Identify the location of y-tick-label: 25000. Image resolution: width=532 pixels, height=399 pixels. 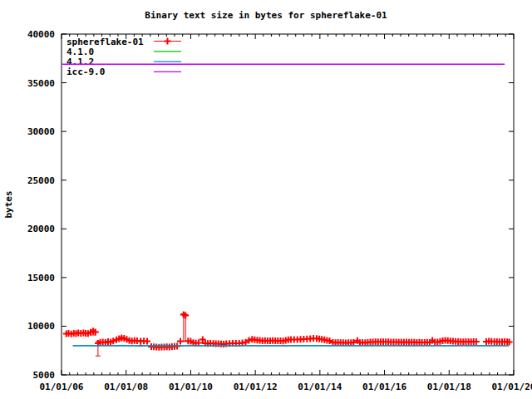
(42, 181).